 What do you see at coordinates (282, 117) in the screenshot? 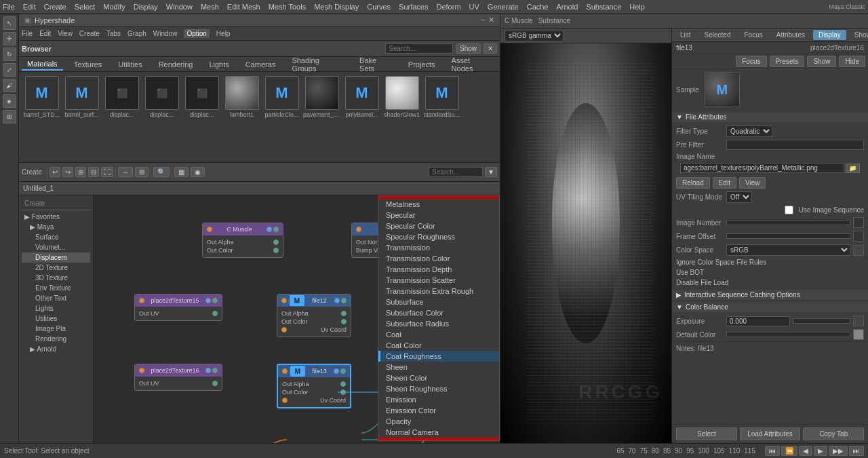
I see `material-particle: M particleClo...` at bounding box center [282, 117].